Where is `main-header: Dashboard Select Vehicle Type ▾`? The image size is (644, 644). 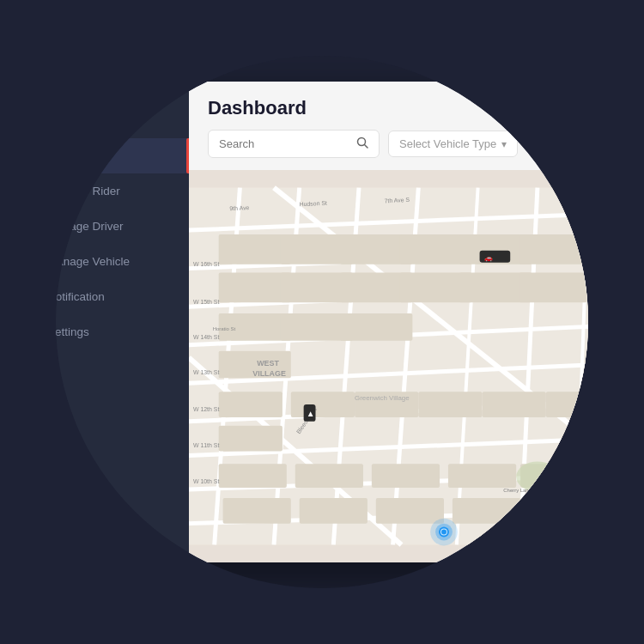 main-header: Dashboard Select Vehicle Type ▾ is located at coordinates (388, 125).